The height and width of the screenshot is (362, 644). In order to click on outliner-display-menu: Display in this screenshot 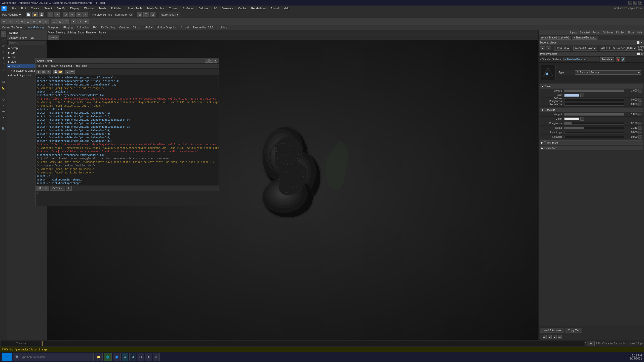, I will do `click(13, 38)`.